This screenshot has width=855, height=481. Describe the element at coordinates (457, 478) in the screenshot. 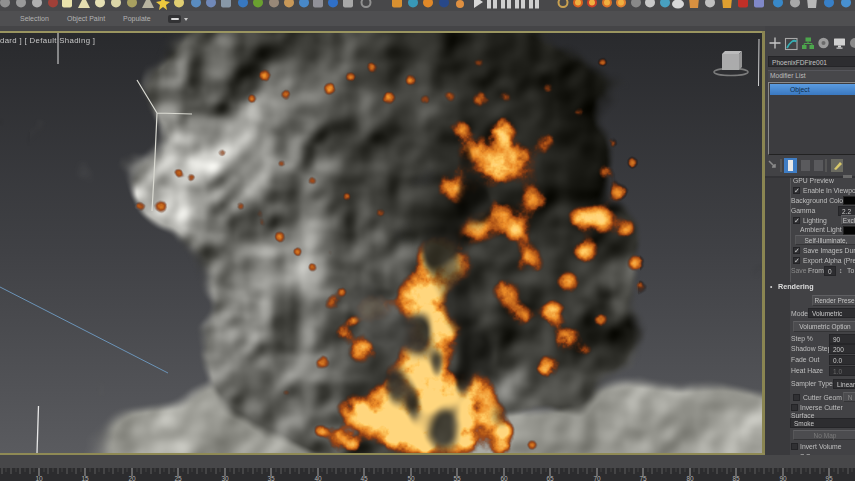

I see `svg-text: 55` at that location.